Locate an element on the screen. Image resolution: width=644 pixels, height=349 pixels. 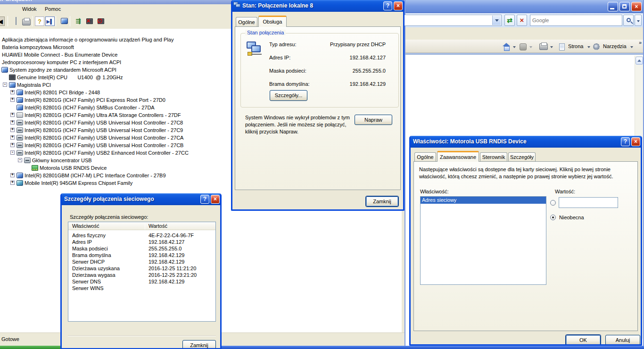
scan-hardware-icon is located at coordinates (64, 21).